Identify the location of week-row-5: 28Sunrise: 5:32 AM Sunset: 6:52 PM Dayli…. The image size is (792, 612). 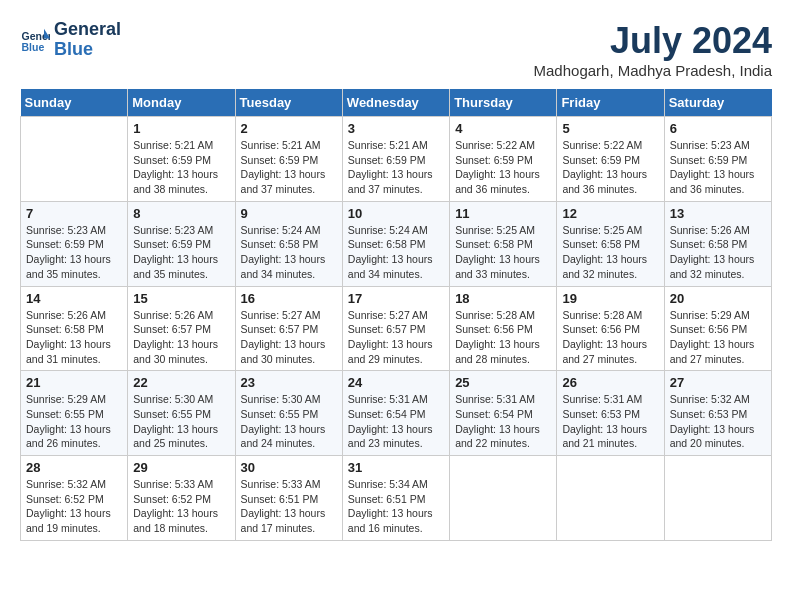
(396, 498).